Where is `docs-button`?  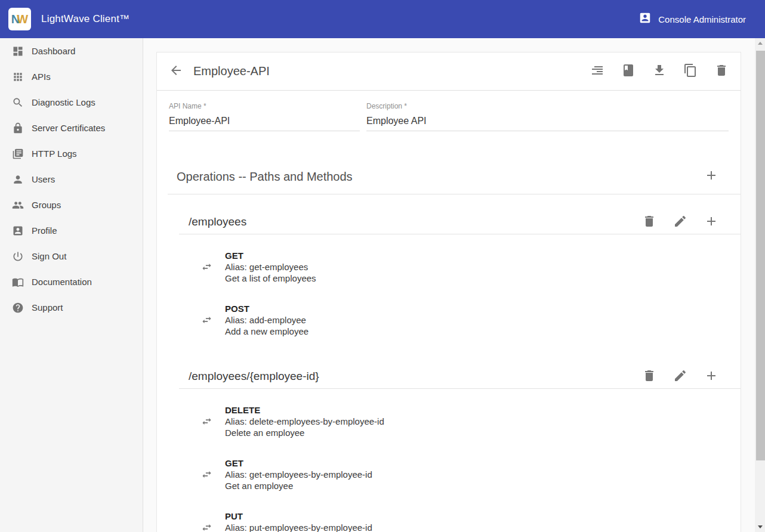 docs-button is located at coordinates (628, 72).